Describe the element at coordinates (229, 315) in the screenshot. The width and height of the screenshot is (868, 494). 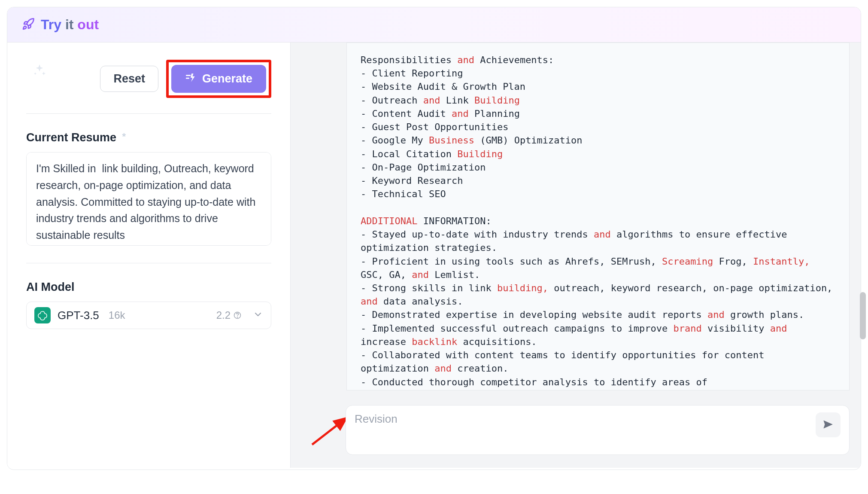
I see `model-cost: 2.2` at that location.